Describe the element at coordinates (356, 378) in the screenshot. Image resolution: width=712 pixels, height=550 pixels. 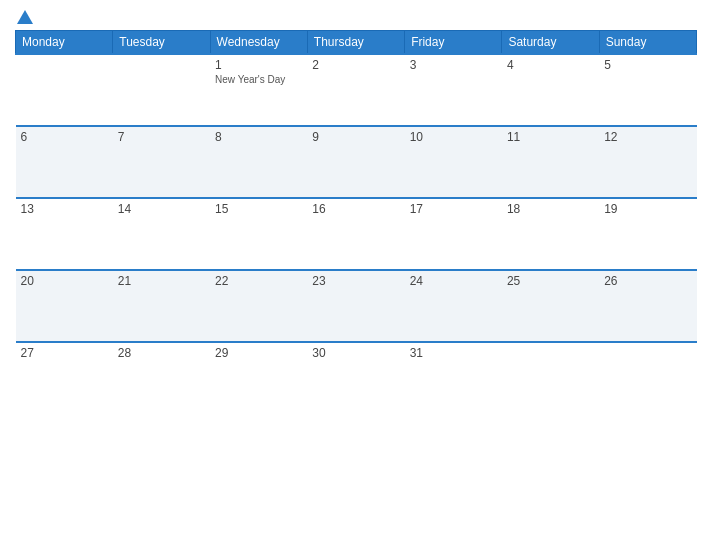
I see `calendar-week-row: 2728293031` at that location.